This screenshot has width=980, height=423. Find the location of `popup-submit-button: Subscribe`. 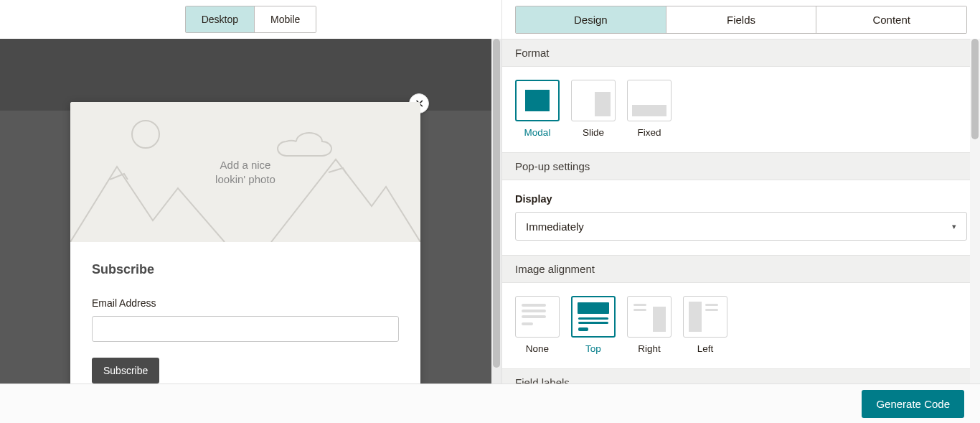

popup-submit-button: Subscribe is located at coordinates (126, 371).